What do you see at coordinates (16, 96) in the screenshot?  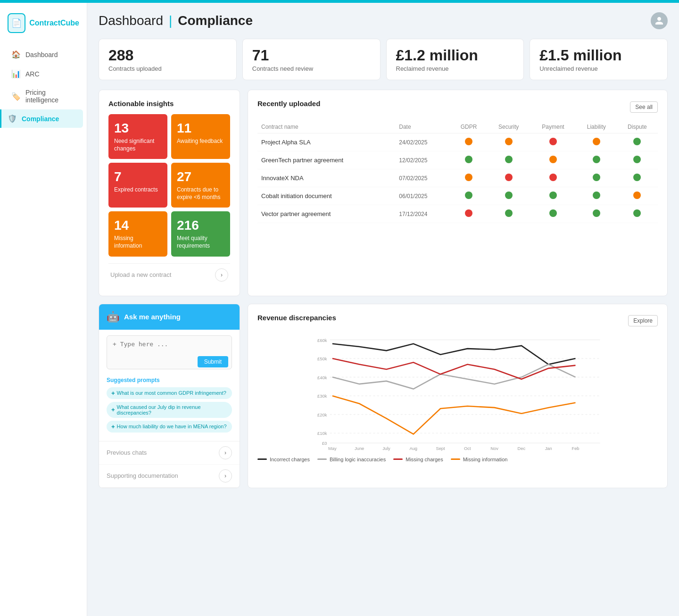 I see `pricing-nav-icon: 🏷️` at bounding box center [16, 96].